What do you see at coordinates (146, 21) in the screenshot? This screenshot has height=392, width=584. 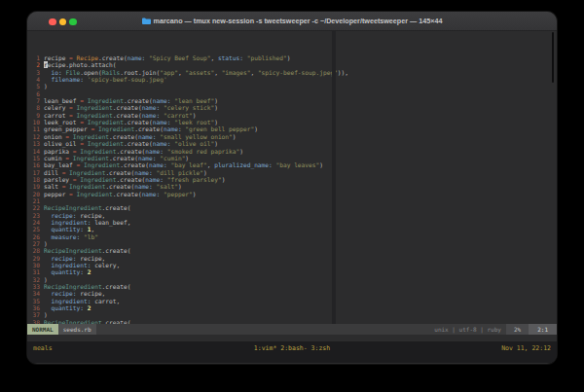 I see `folder-icon` at bounding box center [146, 21].